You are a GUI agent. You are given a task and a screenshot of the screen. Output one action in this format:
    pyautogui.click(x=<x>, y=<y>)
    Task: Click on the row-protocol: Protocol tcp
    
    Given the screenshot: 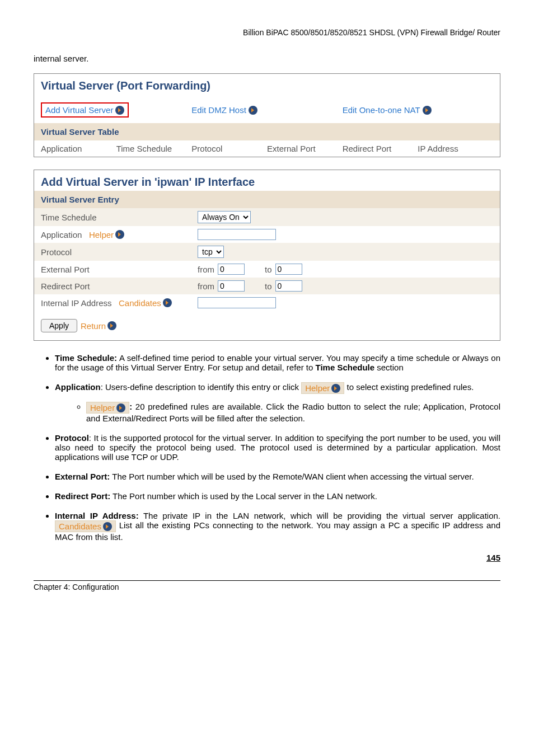 What is the action you would take?
    pyautogui.click(x=267, y=252)
    